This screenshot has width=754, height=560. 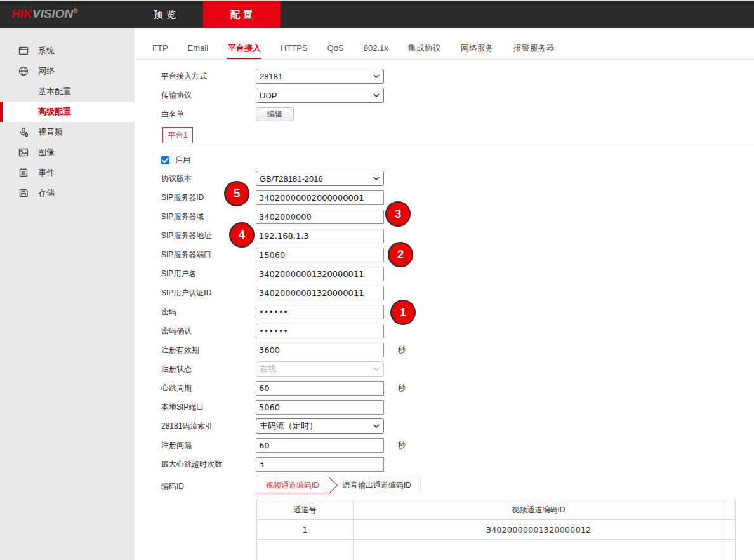 What do you see at coordinates (477, 48) in the screenshot?
I see `tab-network-service: 网络服务` at bounding box center [477, 48].